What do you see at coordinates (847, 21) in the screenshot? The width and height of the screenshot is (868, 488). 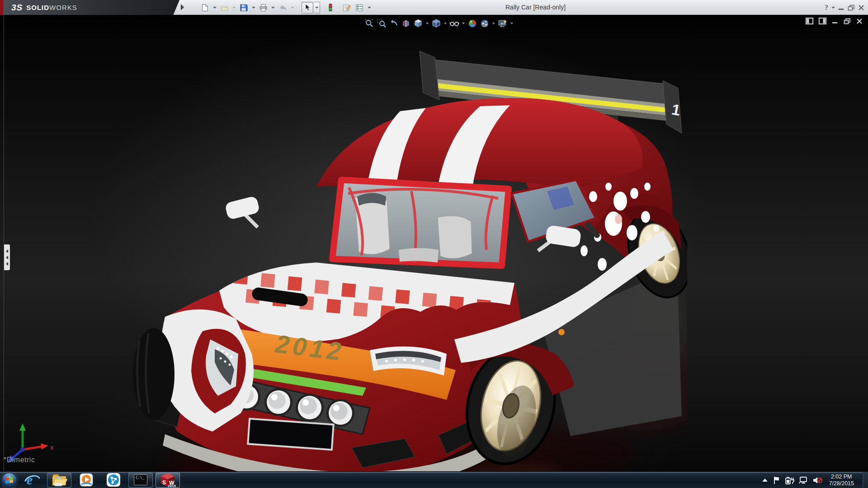 I see `doc-restore-button` at bounding box center [847, 21].